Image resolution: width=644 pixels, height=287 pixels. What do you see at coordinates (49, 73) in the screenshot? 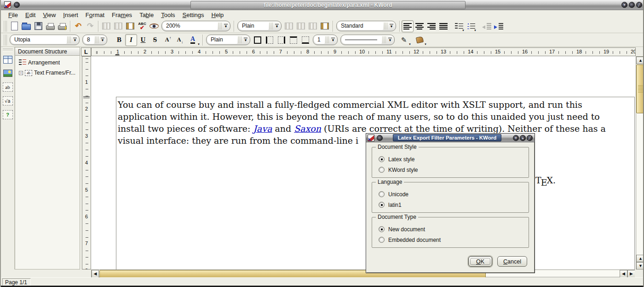
I see `sidebar-item-text-frames-fr: +abText Frames/Fr...` at bounding box center [49, 73].